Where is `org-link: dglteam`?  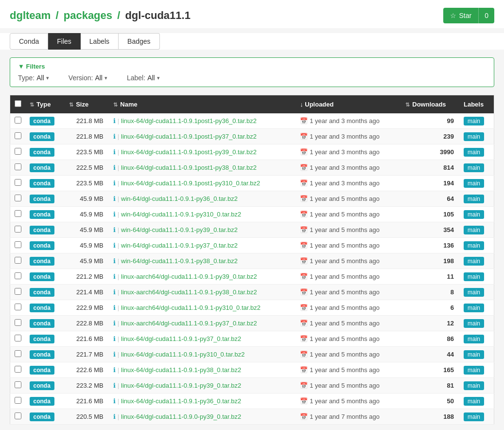 org-link: dglteam is located at coordinates (30, 16).